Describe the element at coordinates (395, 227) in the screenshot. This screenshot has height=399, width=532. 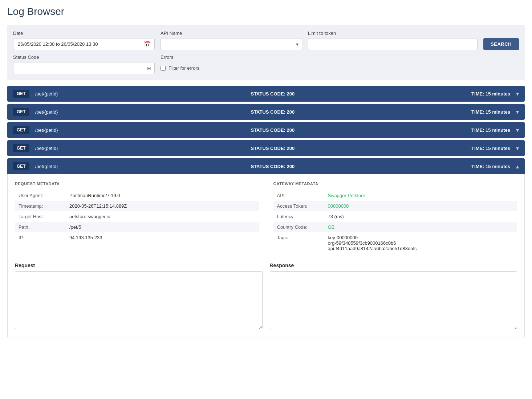
I see `table-row: Country Code: GB` at that location.